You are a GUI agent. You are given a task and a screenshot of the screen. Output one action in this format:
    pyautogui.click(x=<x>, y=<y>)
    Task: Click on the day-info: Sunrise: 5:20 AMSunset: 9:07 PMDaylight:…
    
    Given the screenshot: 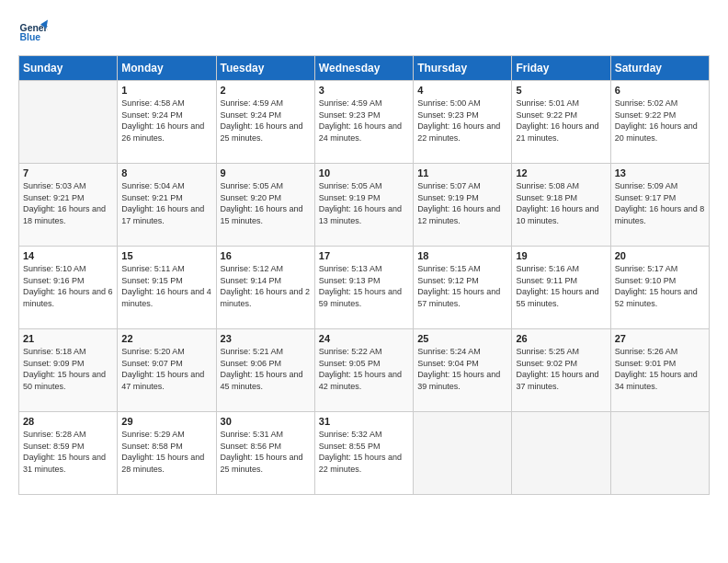 What is the action you would take?
    pyautogui.click(x=166, y=369)
    